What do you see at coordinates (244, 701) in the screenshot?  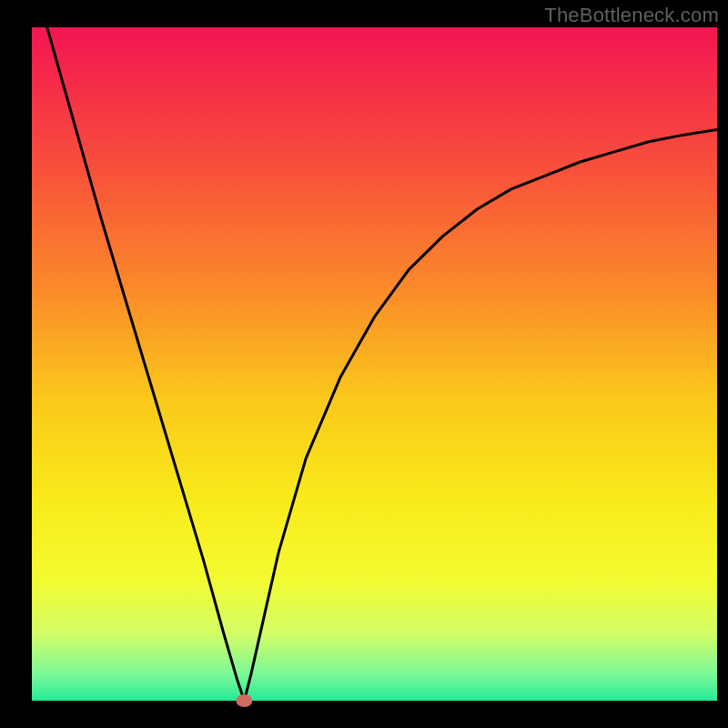 I see `minimum-marker` at bounding box center [244, 701].